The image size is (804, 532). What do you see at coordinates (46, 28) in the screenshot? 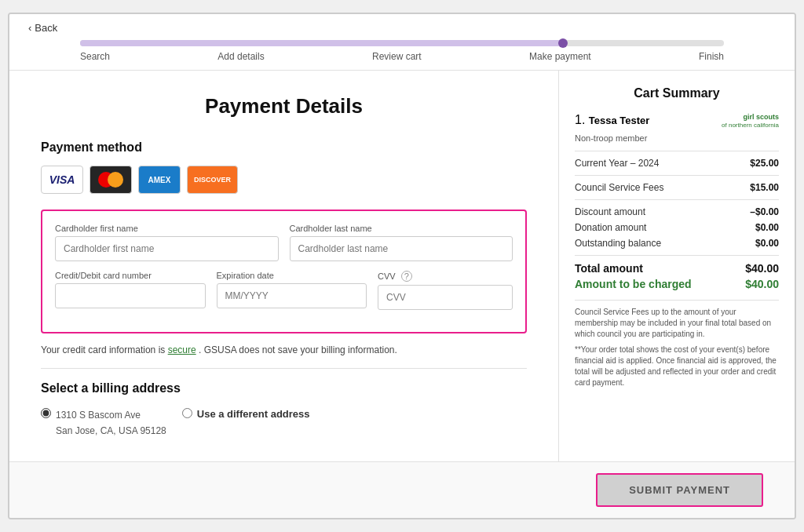
I see `back-label: Back` at bounding box center [46, 28].